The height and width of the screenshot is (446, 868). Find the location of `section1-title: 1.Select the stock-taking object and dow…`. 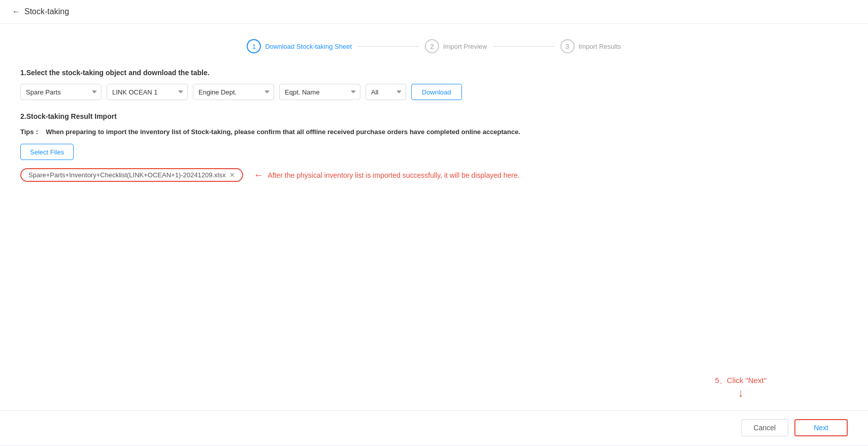

section1-title: 1.Select the stock-taking object and dow… is located at coordinates (434, 73).